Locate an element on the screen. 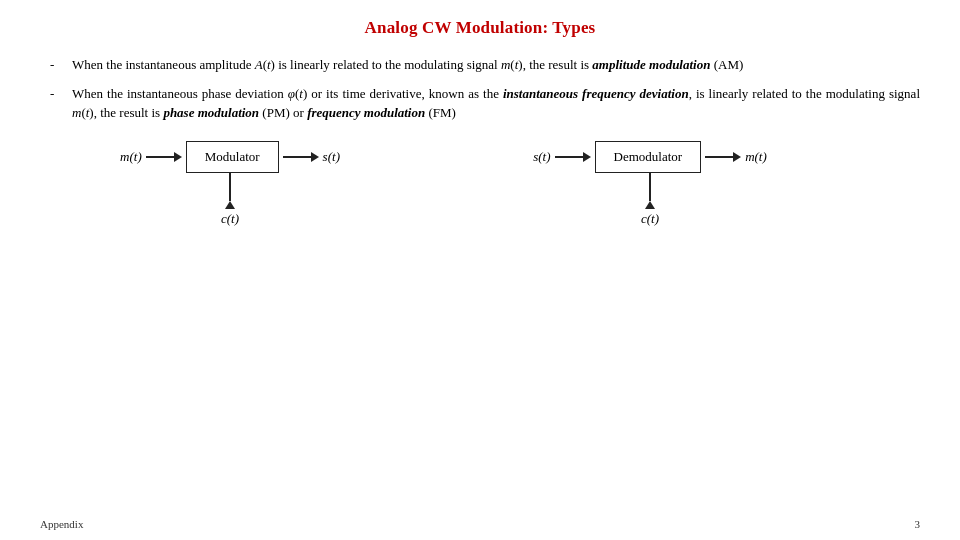  modulator-diagram: m(t) Modulator s(t) c is located at coordinates (230, 184).